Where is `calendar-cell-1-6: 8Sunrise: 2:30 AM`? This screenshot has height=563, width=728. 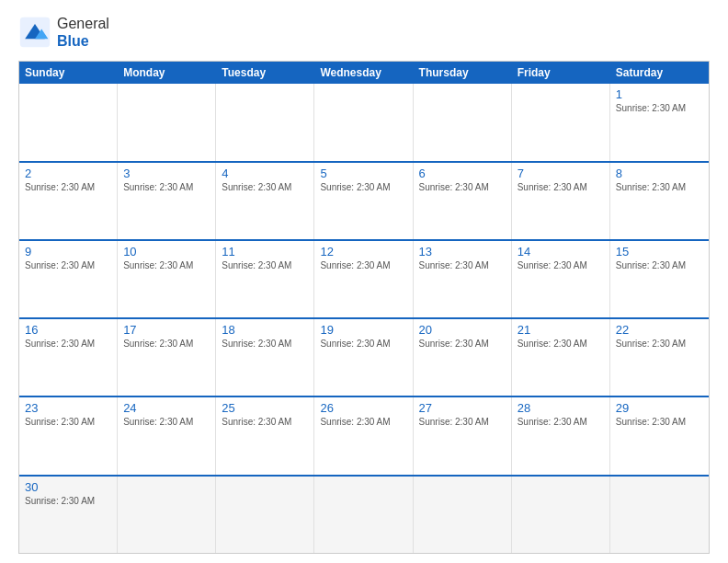
calendar-cell-1-6: 8Sunrise: 2:30 AM is located at coordinates (660, 201).